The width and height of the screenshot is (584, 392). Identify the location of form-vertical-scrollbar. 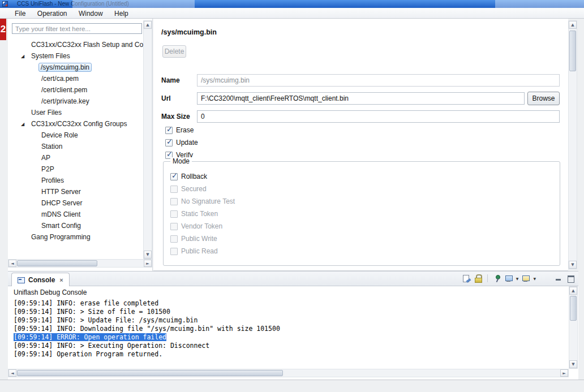
(573, 145).